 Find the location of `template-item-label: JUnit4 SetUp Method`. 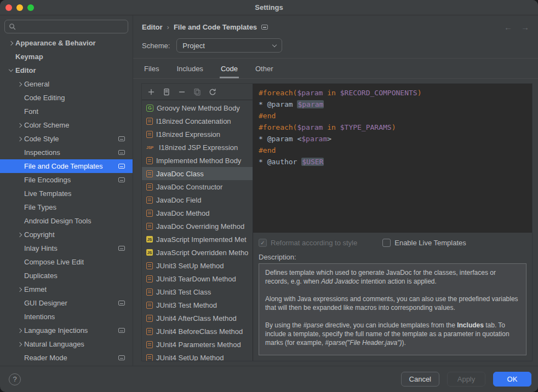

template-item-label: JUnit4 SetUp Method is located at coordinates (190, 358).